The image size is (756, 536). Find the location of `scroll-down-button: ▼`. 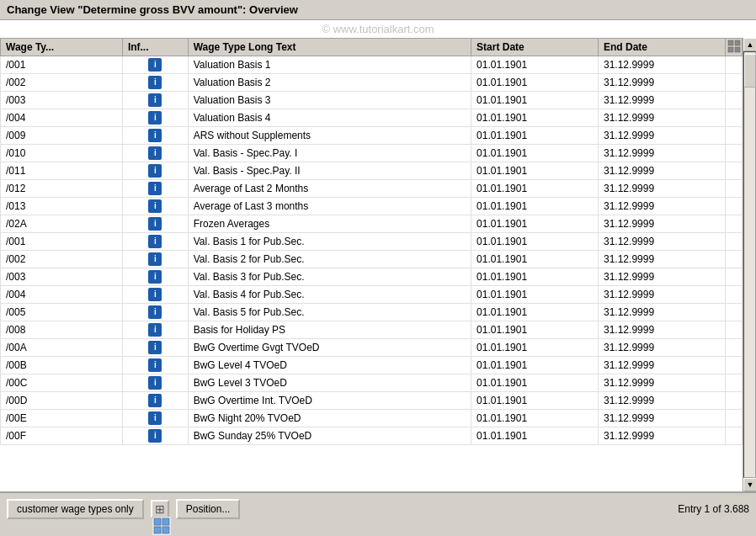

scroll-down-button: ▼ is located at coordinates (749, 485).